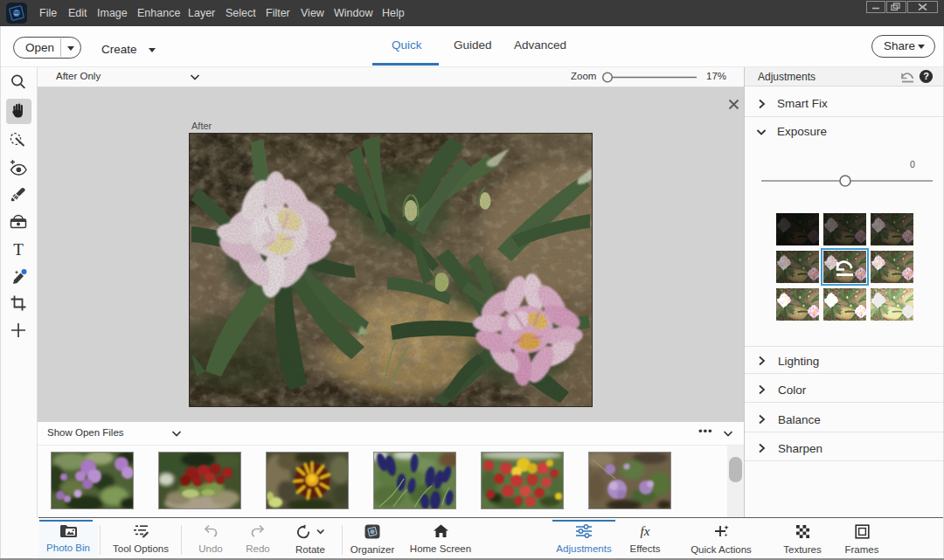 The image size is (944, 560). What do you see at coordinates (645, 531) in the screenshot?
I see `svg-text: fx` at bounding box center [645, 531].